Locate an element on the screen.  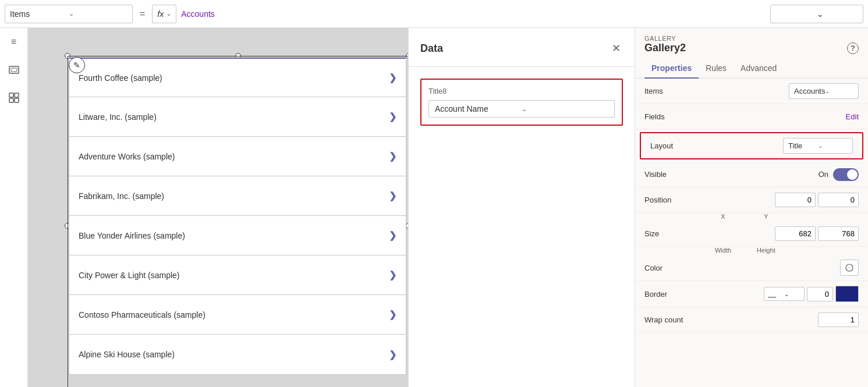
toggle-thumb is located at coordinates (852, 175).